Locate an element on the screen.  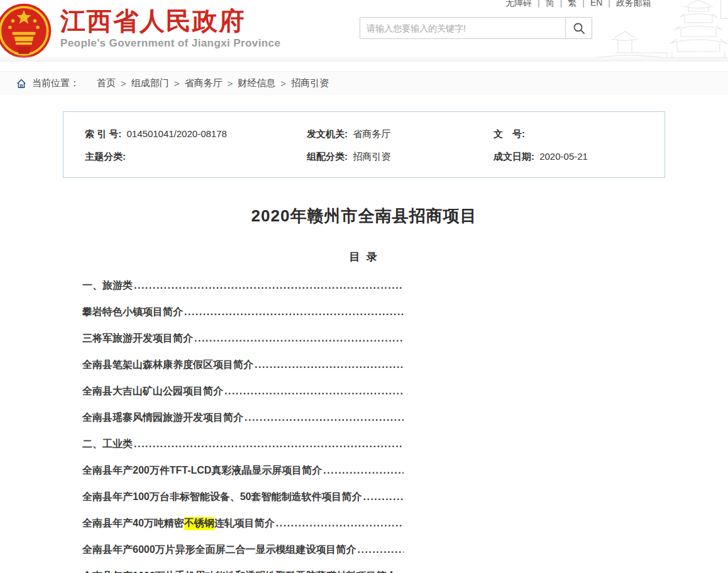
toc-item-text: 攀岩特色小镇项目简介 is located at coordinates (133, 312).